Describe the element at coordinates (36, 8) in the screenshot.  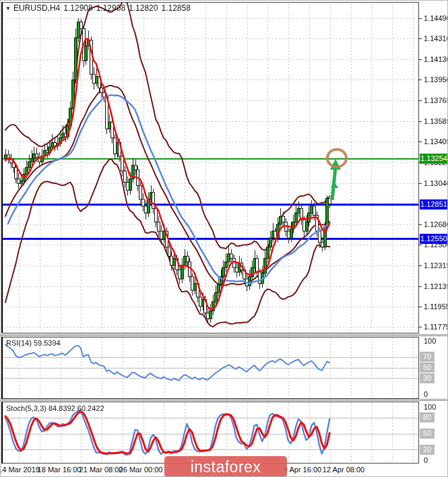
I see `symbol-label: EURUSD,H4` at that location.